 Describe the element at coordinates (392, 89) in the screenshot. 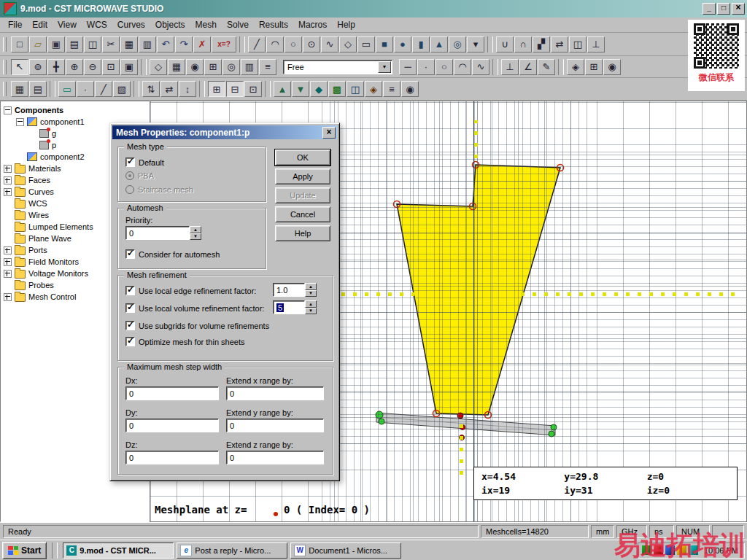

I see `mesh-info-icon: ≡` at that location.